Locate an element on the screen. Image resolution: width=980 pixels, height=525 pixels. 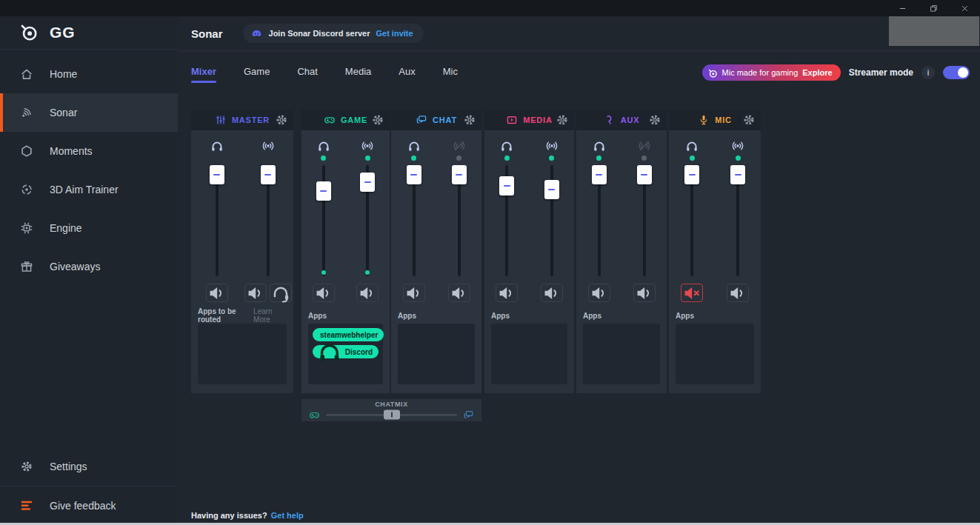
info-icon: i is located at coordinates (928, 73).